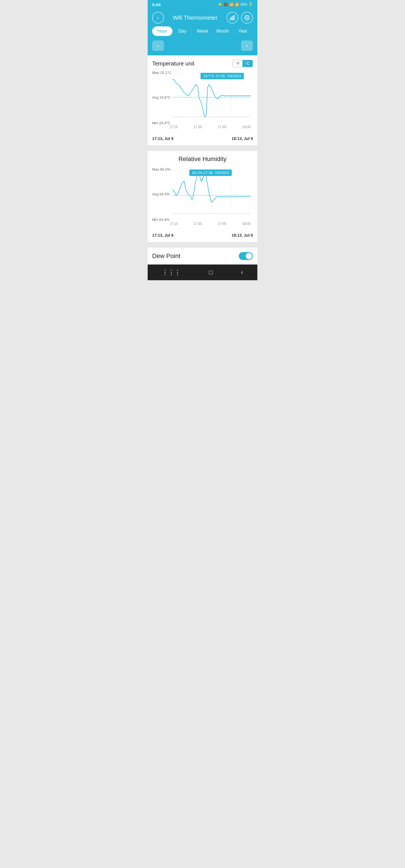 This screenshot has width=405, height=868. I want to click on hum-avg-label: Avg 64.5%, so click(161, 194).